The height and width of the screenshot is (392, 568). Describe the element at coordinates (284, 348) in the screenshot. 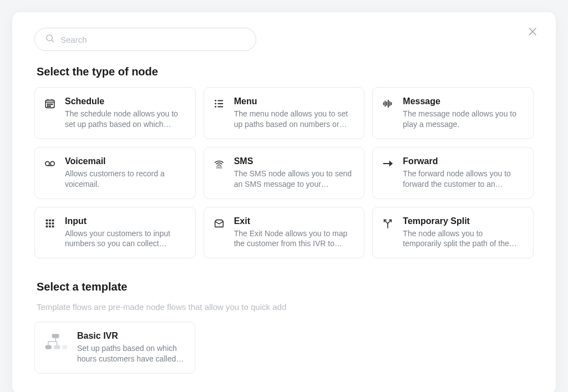

I see `template-grid: Basic IVR Set up paths based on which ho…` at that location.